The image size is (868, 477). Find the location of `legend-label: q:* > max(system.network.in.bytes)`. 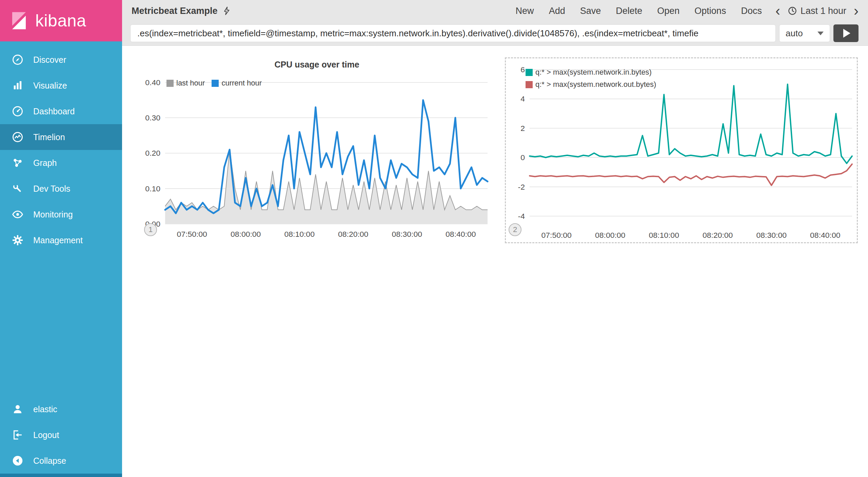

legend-label: q:* > max(system.network.in.bytes) is located at coordinates (593, 72).